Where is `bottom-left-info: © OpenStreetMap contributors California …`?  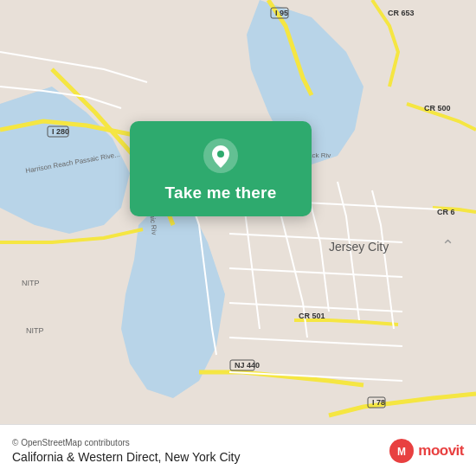 bottom-left-info: © OpenStreetMap contributors California … is located at coordinates (126, 451).